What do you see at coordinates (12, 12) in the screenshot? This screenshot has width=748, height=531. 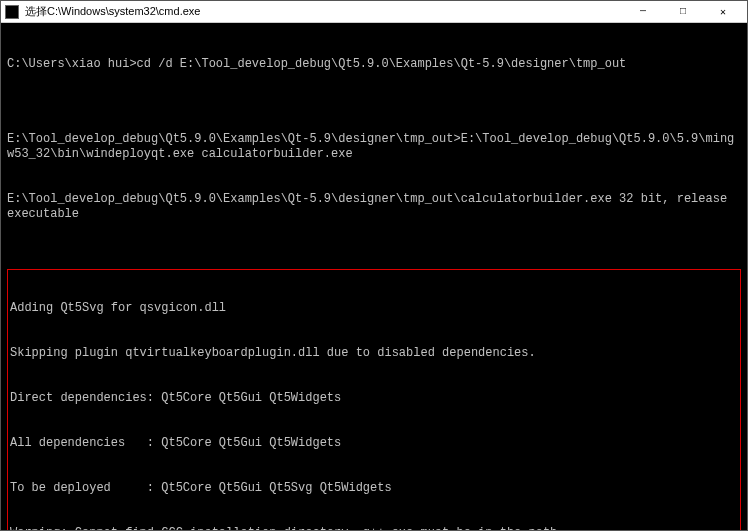 I see `cmd-icon` at bounding box center [12, 12].